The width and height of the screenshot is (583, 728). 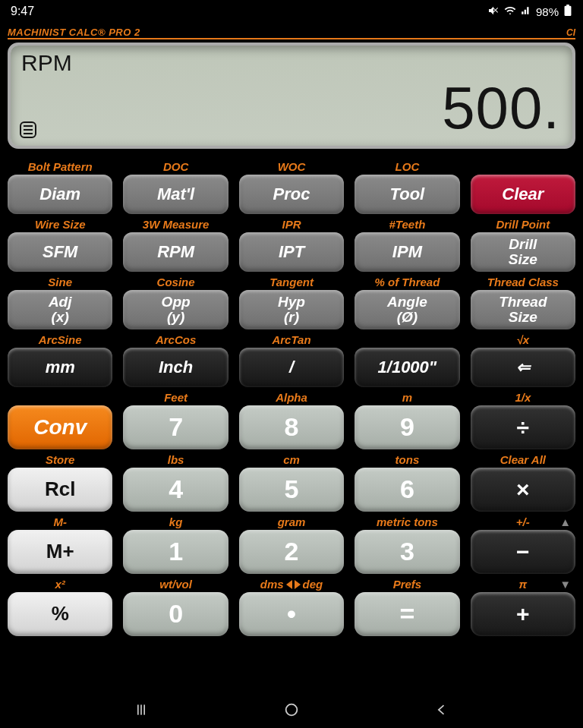 What do you see at coordinates (292, 522) in the screenshot?
I see `key-alt-label: gram` at bounding box center [292, 522].